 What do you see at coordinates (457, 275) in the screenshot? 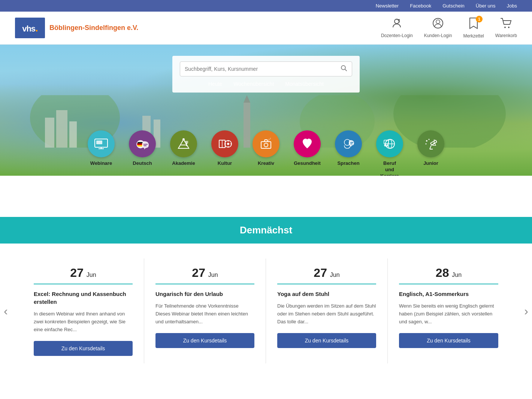
I see `course-month-4: Jun` at bounding box center [457, 275].